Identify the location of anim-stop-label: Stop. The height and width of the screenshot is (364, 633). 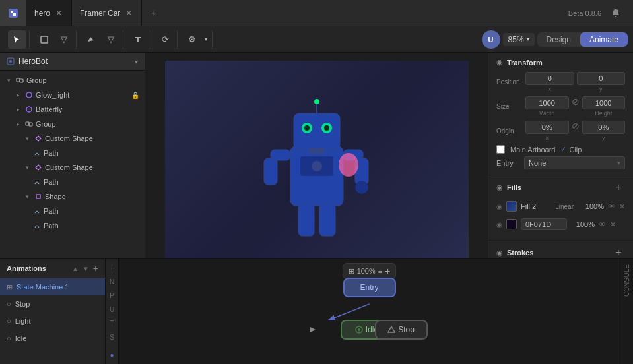
(57, 304).